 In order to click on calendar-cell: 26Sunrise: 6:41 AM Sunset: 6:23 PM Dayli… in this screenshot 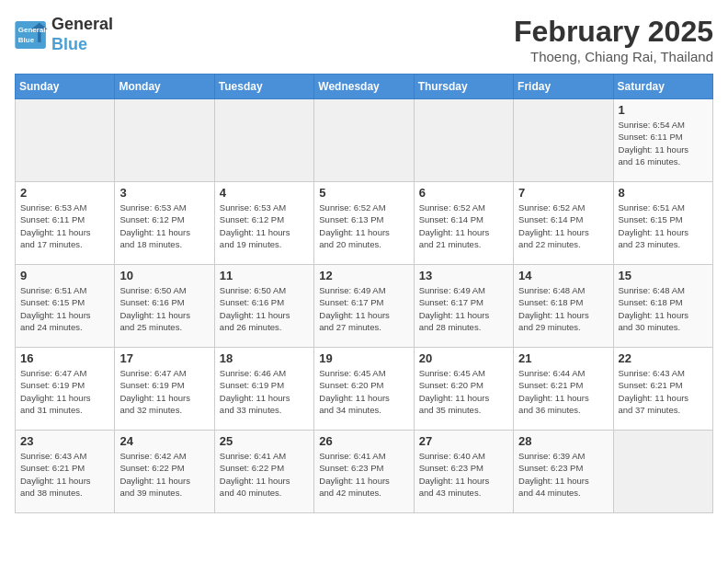, I will do `click(364, 472)`.